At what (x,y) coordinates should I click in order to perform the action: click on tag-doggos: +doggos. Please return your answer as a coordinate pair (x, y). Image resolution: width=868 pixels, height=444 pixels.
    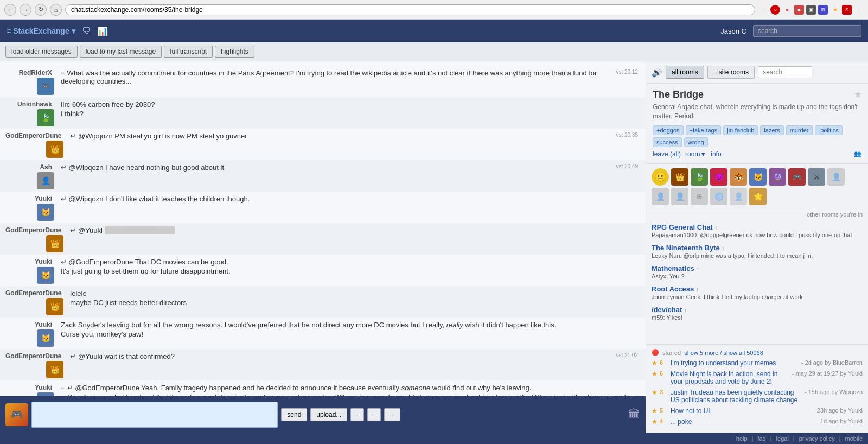
    Looking at the image, I should click on (668, 130).